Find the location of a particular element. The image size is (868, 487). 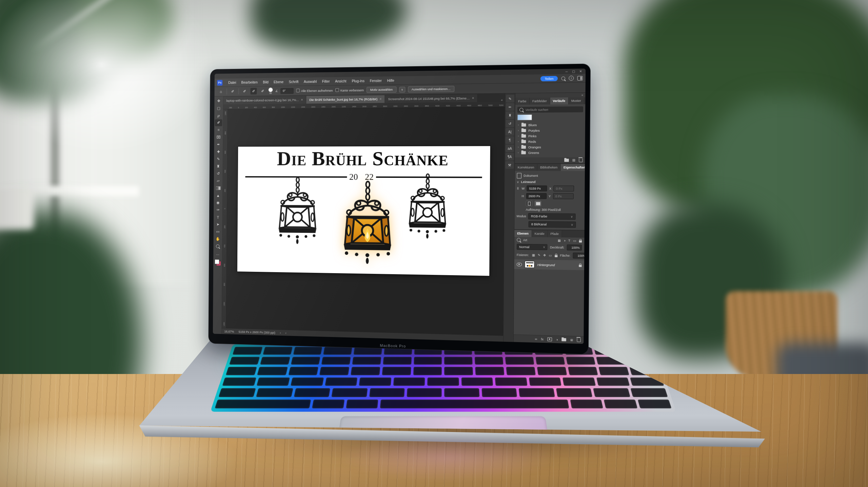

marquee-tool: ▢ is located at coordinates (219, 109).